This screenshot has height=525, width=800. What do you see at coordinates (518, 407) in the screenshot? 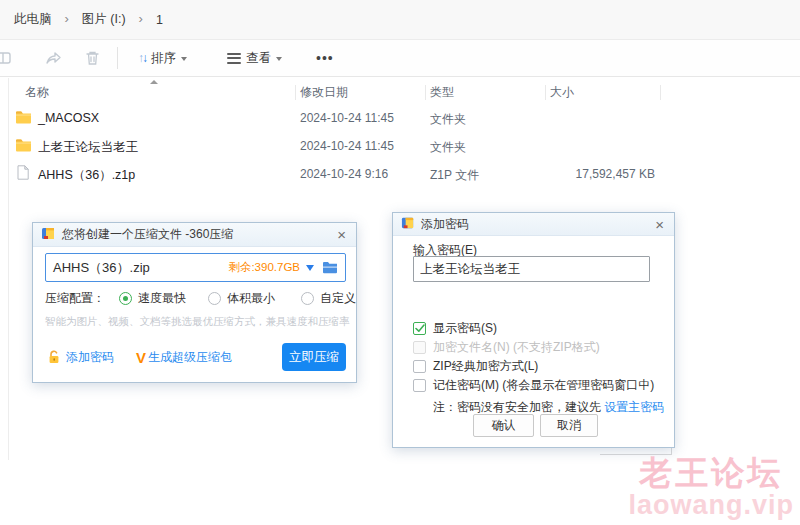
I see `note-text: 注：密码没有安全加密，建议先` at bounding box center [518, 407].